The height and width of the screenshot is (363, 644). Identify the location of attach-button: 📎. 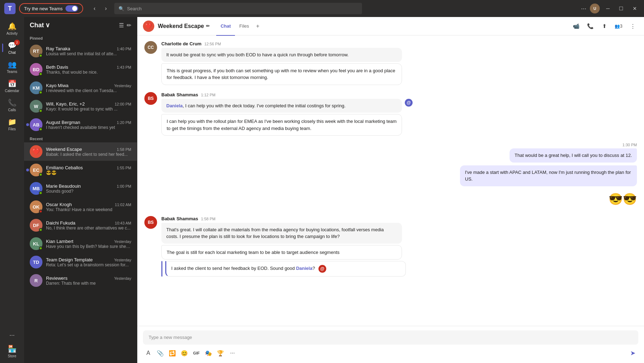
(160, 353).